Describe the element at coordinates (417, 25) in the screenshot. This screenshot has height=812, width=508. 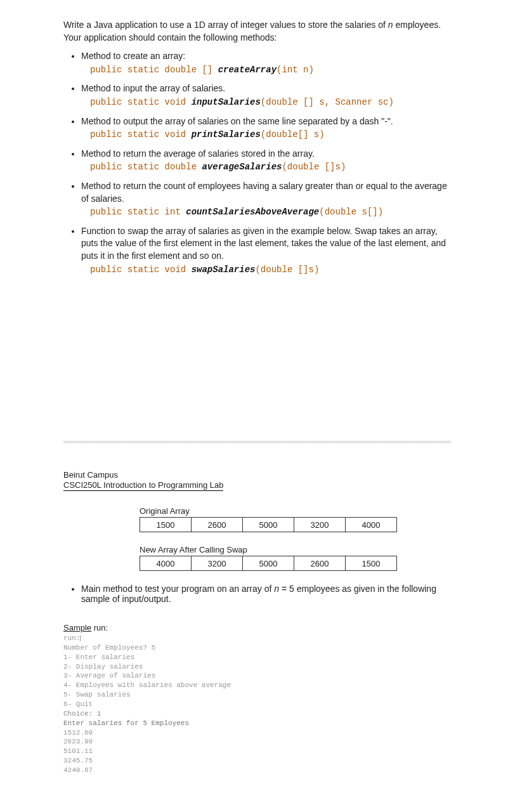
I see `intro-part2: employees.` at that location.